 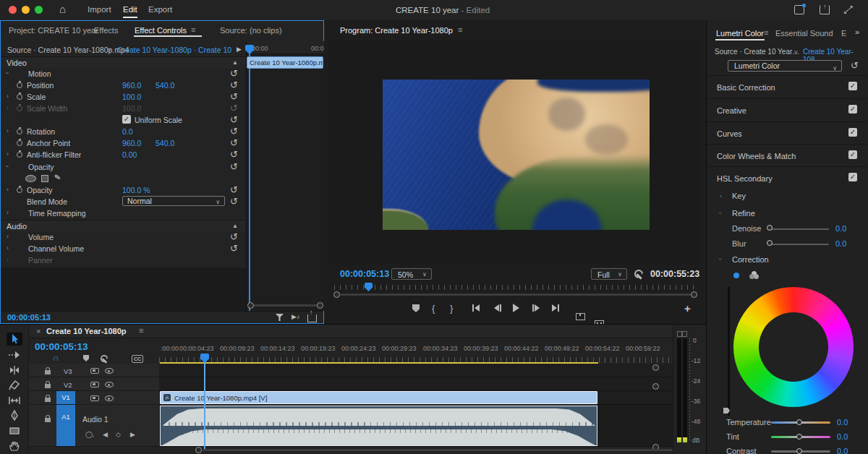 I want to click on blur-slider, so click(x=800, y=244).